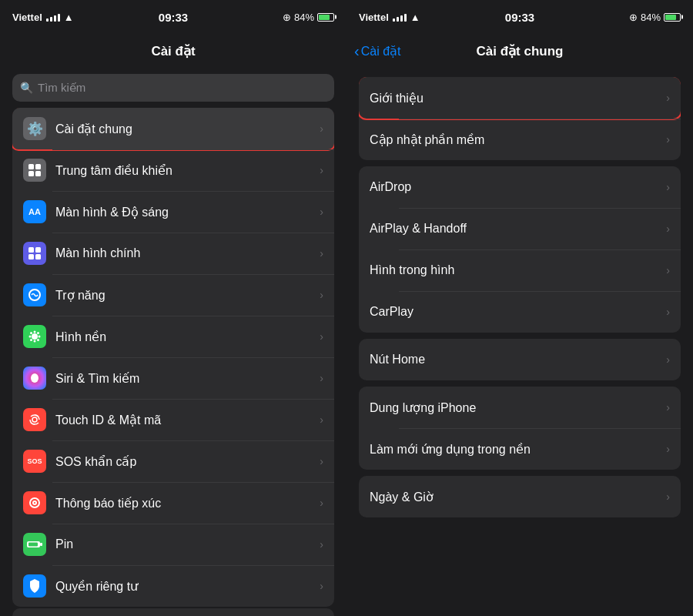 The height and width of the screenshot is (616, 693). What do you see at coordinates (668, 449) in the screenshot?
I see `chevron-lam-moi: ›` at bounding box center [668, 449].